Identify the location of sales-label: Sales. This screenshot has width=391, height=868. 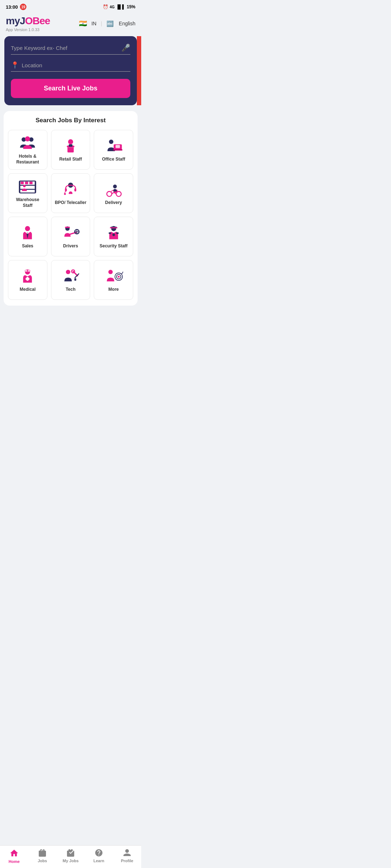
(28, 246).